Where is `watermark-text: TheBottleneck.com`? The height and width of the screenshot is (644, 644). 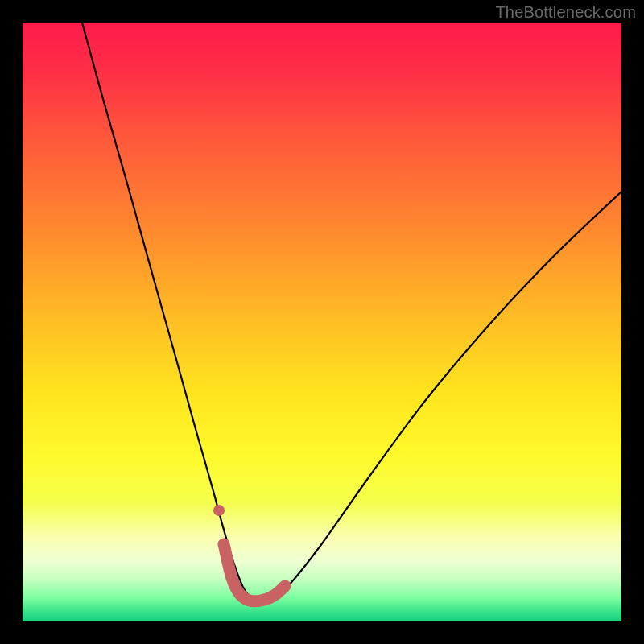 watermark-text: TheBottleneck.com is located at coordinates (565, 13).